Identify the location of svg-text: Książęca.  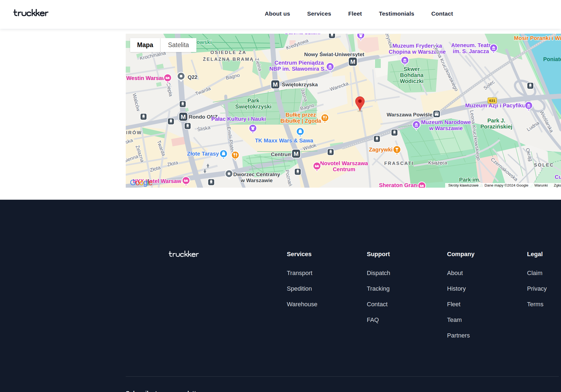
(438, 163).